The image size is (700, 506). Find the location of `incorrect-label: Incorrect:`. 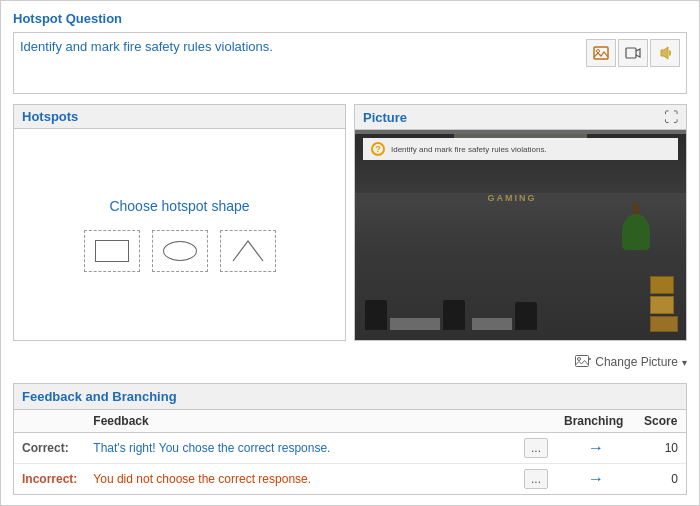

incorrect-label: Incorrect: is located at coordinates (50, 480).